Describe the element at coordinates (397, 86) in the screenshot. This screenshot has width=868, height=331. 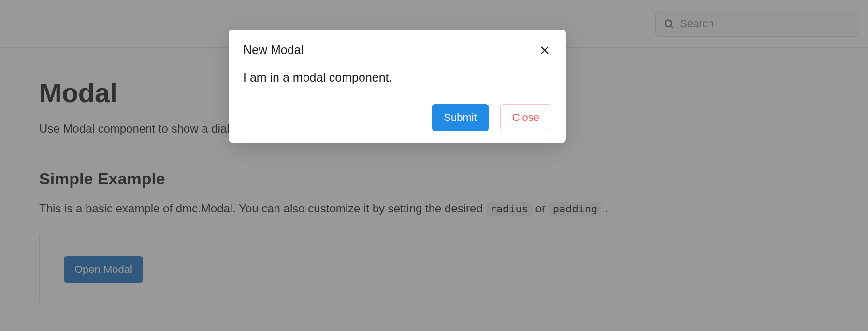
I see `modal-dialog: New Modal I am in a modal component. Sub…` at that location.